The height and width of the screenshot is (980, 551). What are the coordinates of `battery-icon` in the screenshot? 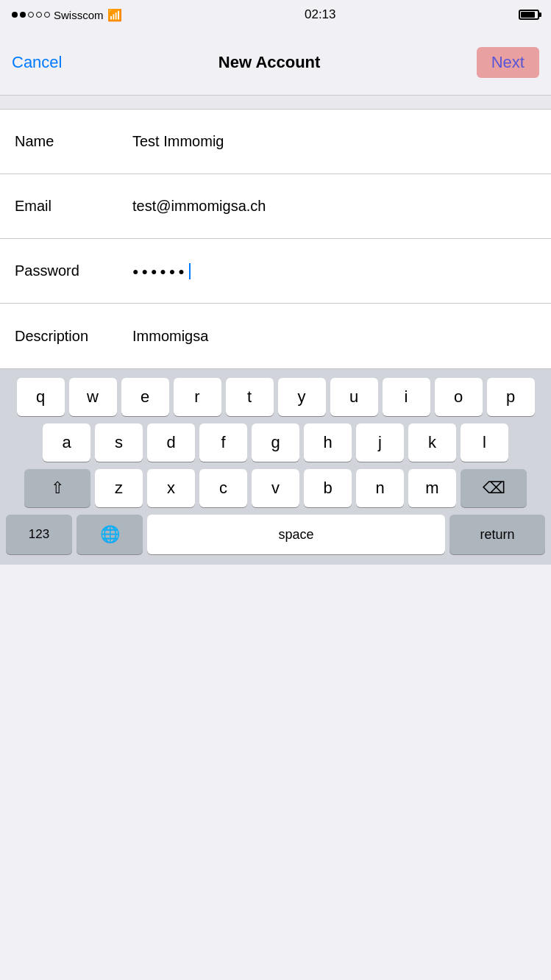 It's located at (529, 15).